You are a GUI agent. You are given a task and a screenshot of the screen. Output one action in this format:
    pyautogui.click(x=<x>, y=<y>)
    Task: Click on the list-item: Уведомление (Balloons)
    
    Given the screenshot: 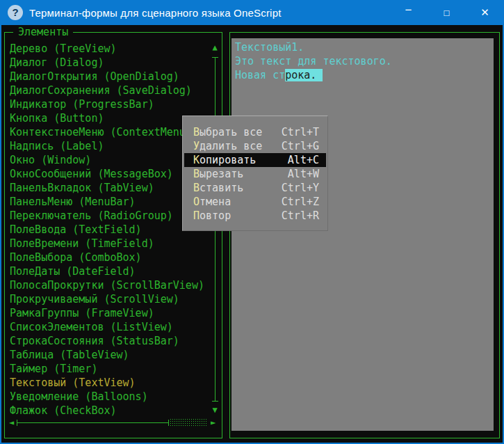 What is the action you would take?
    pyautogui.click(x=106, y=397)
    